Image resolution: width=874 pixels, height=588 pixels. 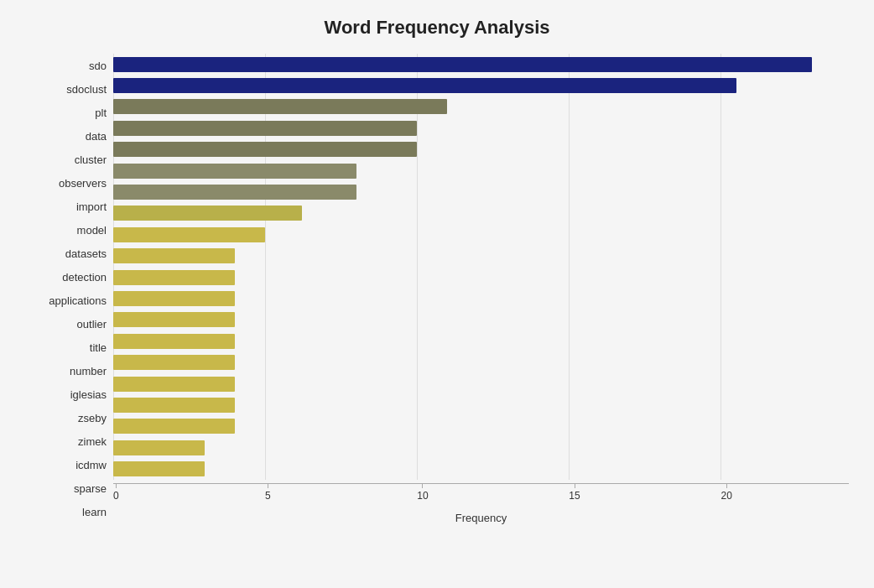 What do you see at coordinates (268, 496) in the screenshot?
I see `x-tick-label: 5` at bounding box center [268, 496].